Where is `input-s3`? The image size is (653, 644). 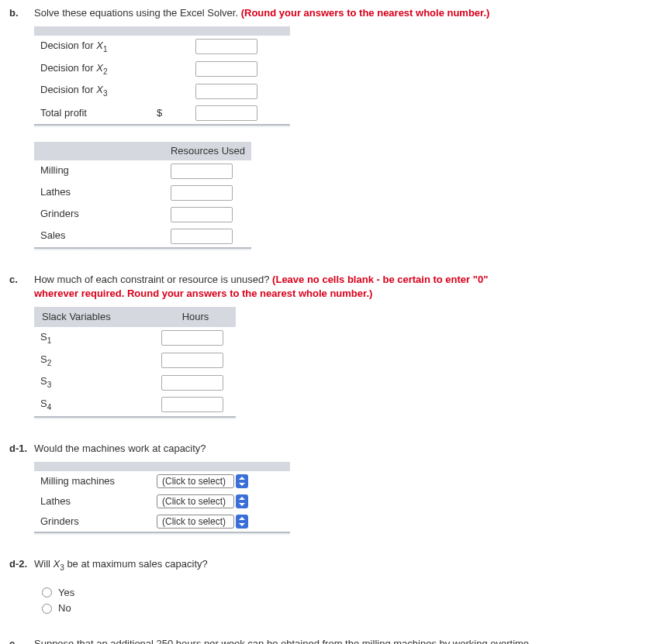 input-s3 is located at coordinates (192, 383).